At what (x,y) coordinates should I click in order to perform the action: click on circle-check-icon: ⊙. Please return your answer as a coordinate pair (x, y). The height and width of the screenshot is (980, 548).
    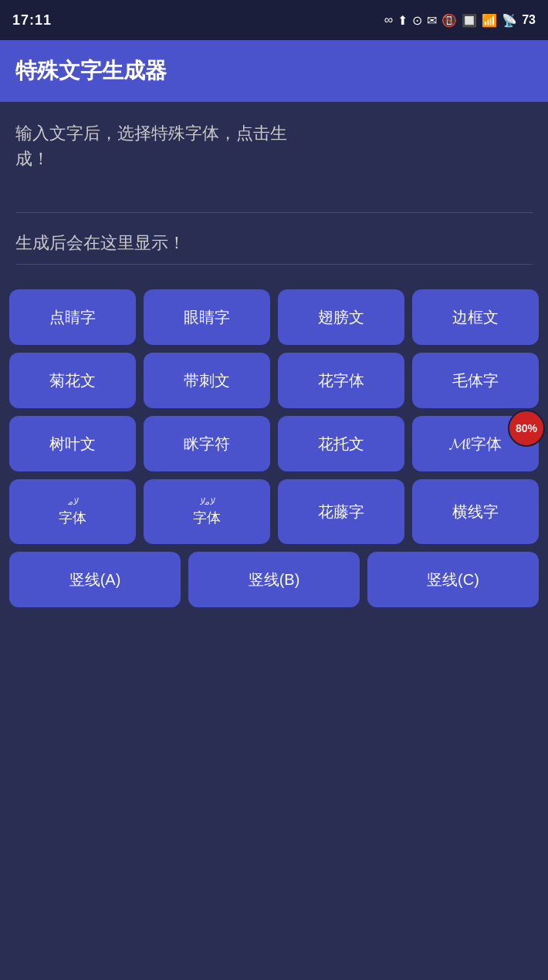
    Looking at the image, I should click on (417, 20).